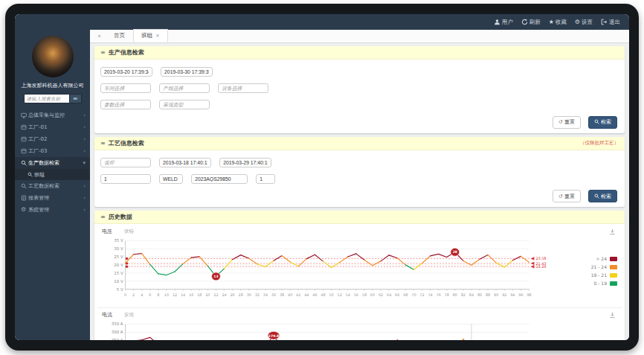  I want to click on logout-button: 退出, so click(611, 22).